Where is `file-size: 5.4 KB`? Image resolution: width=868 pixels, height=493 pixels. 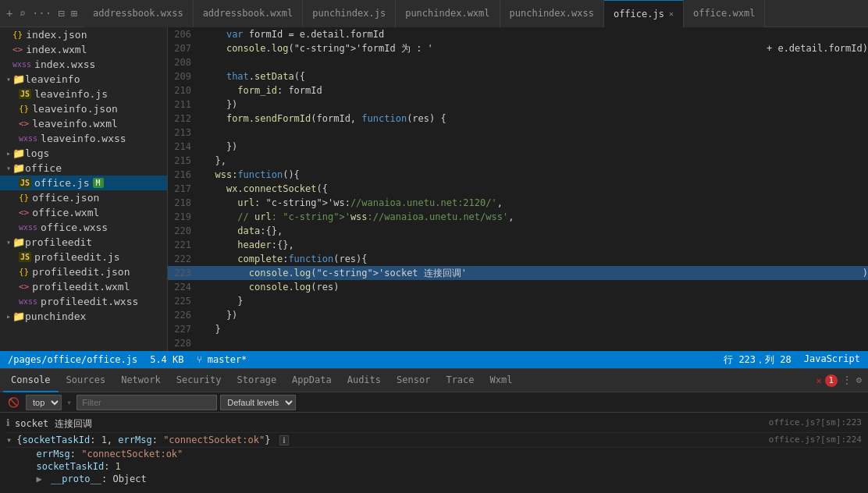
file-size: 5.4 KB is located at coordinates (167, 360).